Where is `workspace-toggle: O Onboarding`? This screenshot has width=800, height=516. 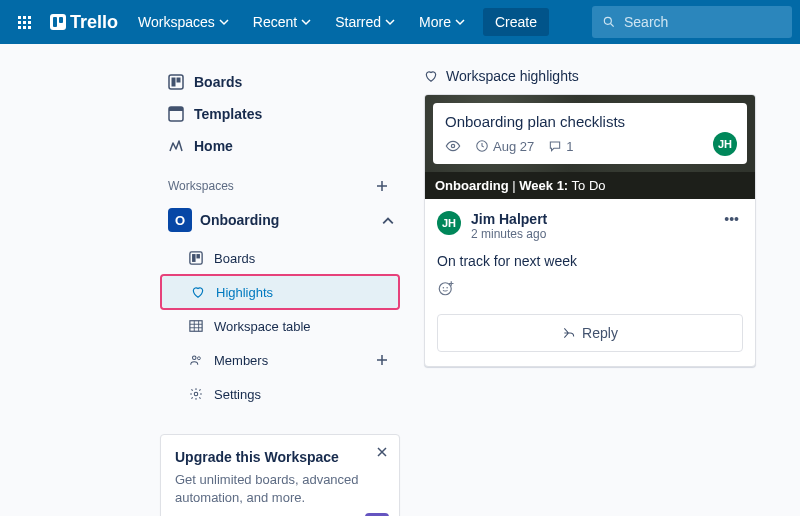
workspace-toggle: O Onboarding is located at coordinates (280, 220).